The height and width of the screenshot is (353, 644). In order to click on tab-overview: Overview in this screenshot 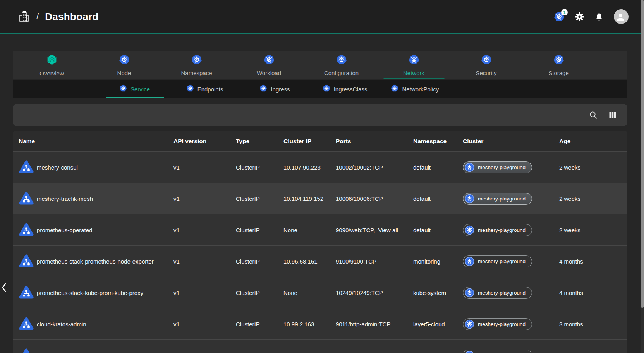, I will do `click(52, 65)`.